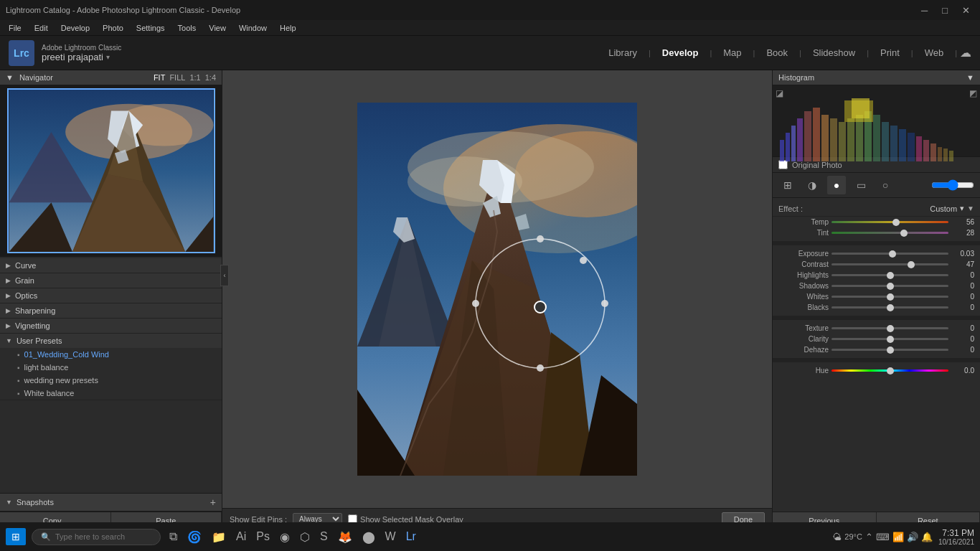  I want to click on word-icon: W, so click(390, 537).